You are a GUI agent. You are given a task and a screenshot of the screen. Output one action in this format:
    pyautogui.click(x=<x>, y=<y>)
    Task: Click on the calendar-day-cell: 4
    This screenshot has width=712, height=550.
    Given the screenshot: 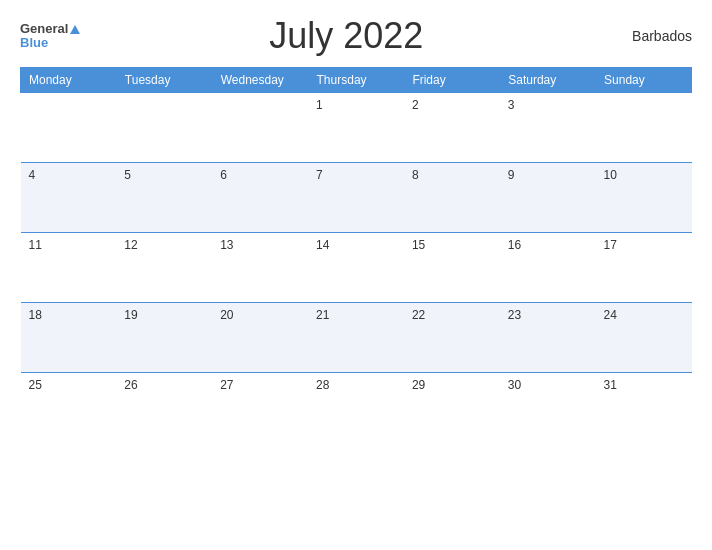 What is the action you would take?
    pyautogui.click(x=69, y=198)
    